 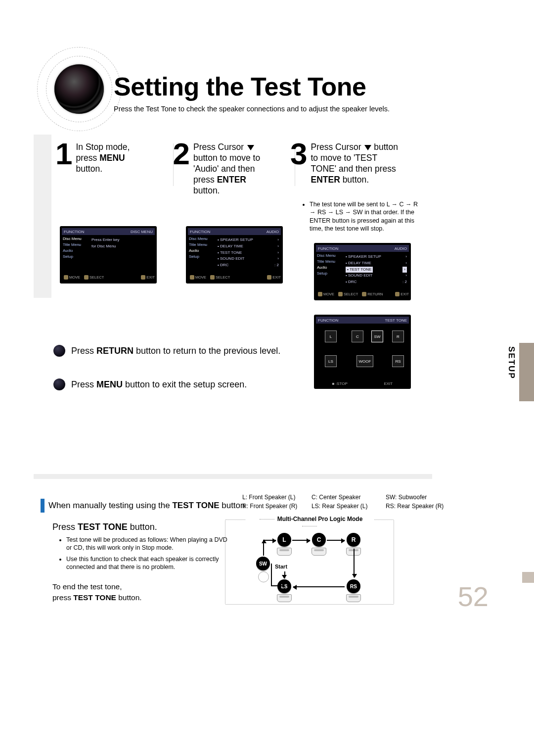 What do you see at coordinates (473, 597) in the screenshot?
I see `page-number: 52` at bounding box center [473, 597].